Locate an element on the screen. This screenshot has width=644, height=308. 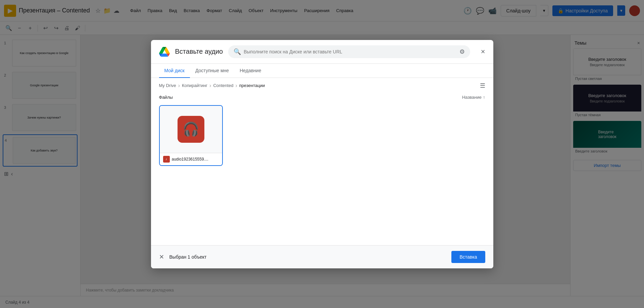
file-name-row: ♪ audio1923615559.... is located at coordinates (191, 159).